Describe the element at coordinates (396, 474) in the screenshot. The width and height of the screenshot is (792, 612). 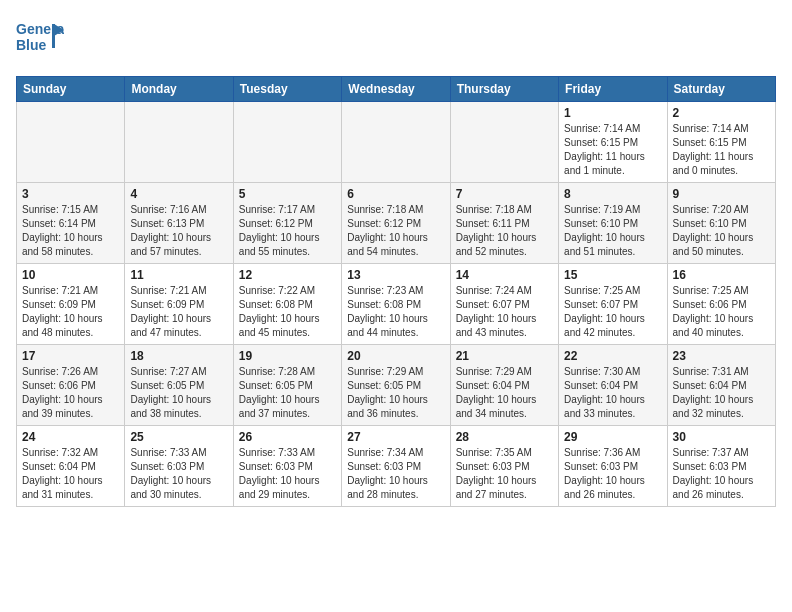
I see `day-info: Sunrise: 7:34 AM Sunset: 6:03 PM Dayligh…` at that location.